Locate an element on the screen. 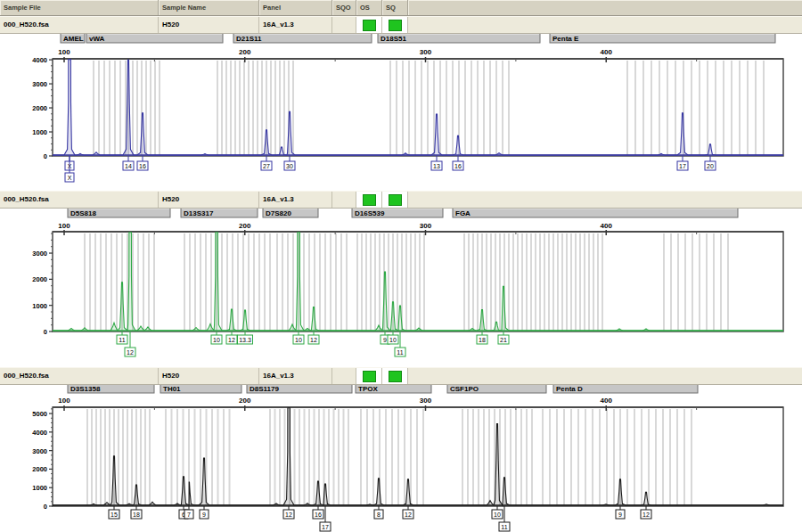 The width and height of the screenshot is (802, 532). y-axis-tick-label: 3000 is located at coordinates (39, 253).